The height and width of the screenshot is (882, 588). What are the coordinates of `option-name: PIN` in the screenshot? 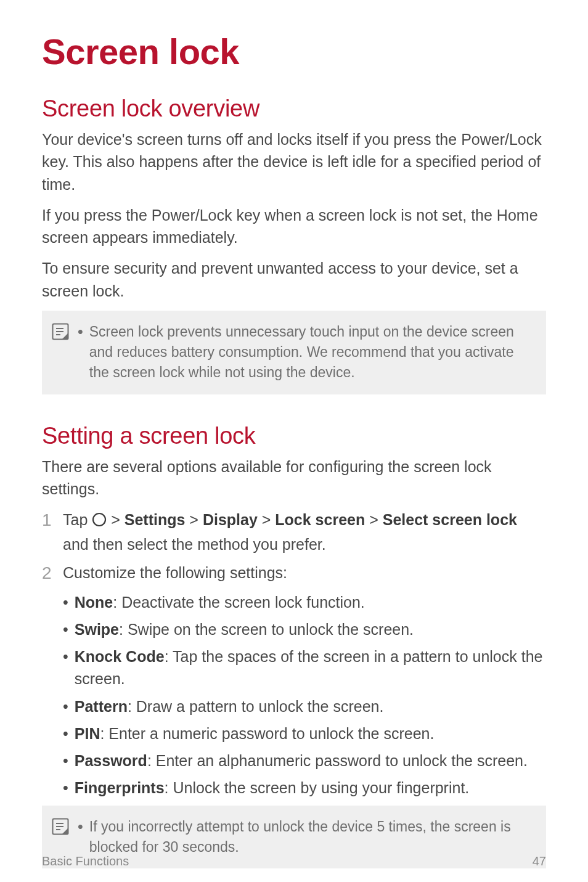 It's located at (88, 733).